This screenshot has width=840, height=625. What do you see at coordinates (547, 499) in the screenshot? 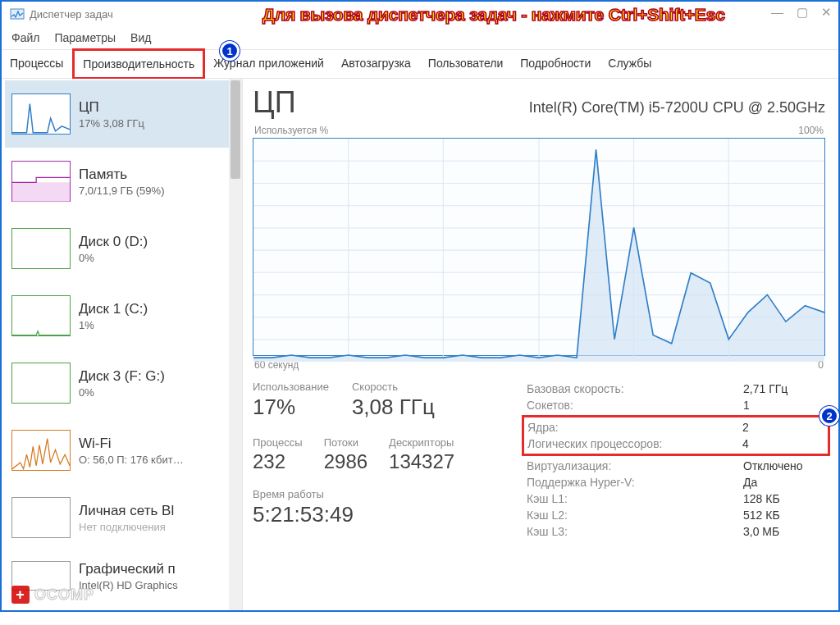
I see `l1-cache-label: Кэш L1:` at bounding box center [547, 499].